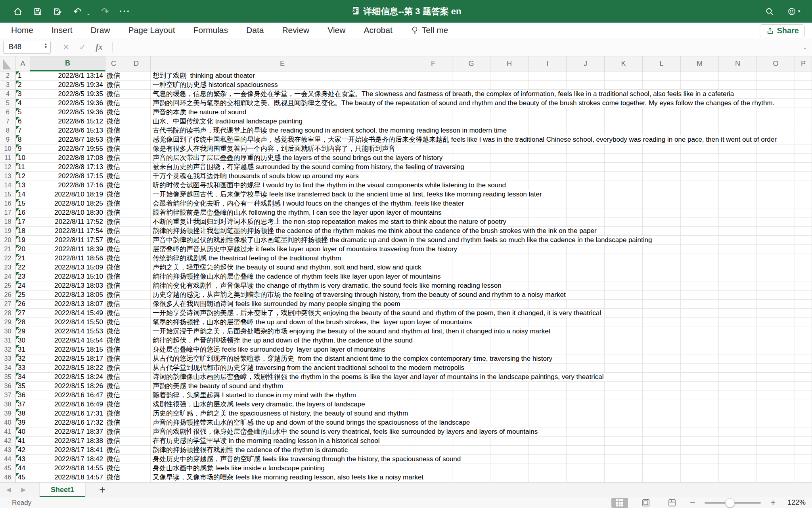 The image size is (812, 508). I want to click on cell-A9: 8, so click(23, 140).